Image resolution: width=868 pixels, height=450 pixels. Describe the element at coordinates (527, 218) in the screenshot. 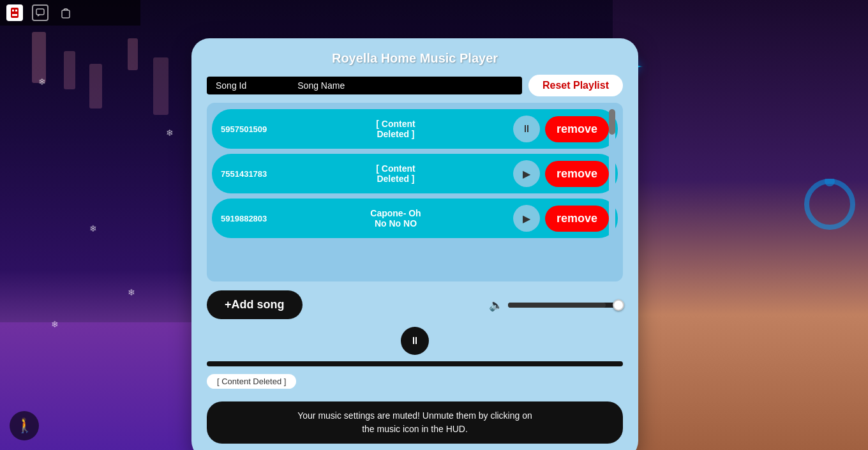

I see `play-icon-3: ▶` at that location.